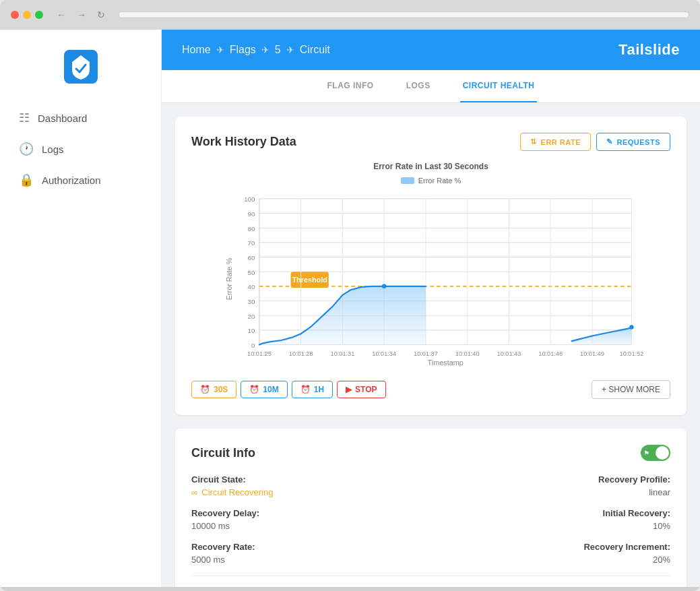  What do you see at coordinates (252, 302) in the screenshot?
I see `svg-text: 30` at bounding box center [252, 302].